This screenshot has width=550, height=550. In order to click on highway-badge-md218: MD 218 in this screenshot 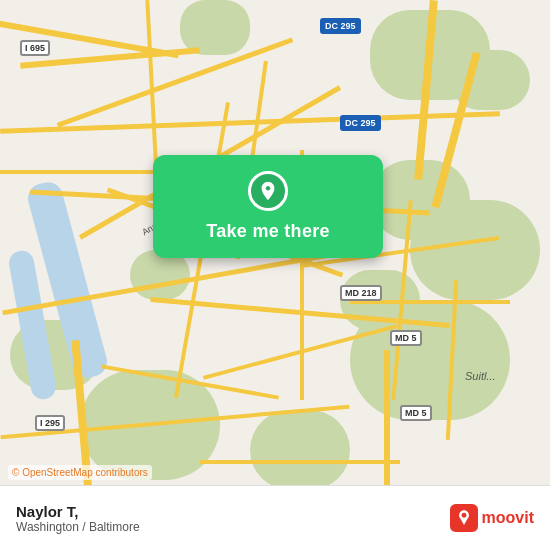, I will do `click(361, 293)`.